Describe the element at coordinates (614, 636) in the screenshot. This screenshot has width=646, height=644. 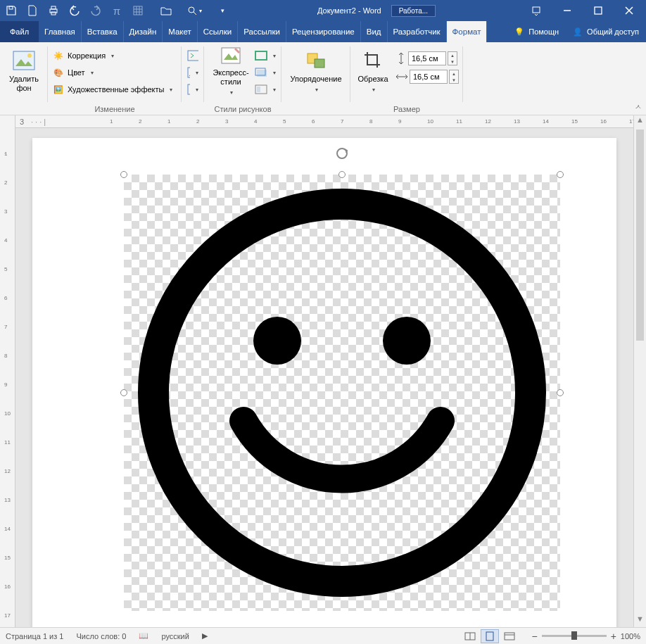
I see `zoom-in-button: +` at that location.